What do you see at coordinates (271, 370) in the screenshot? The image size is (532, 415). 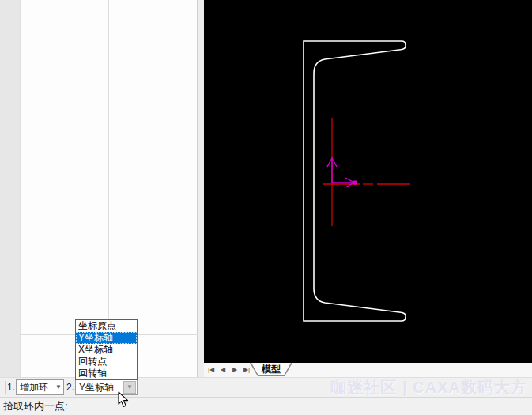 I see `tab-model: 模型` at bounding box center [271, 370].